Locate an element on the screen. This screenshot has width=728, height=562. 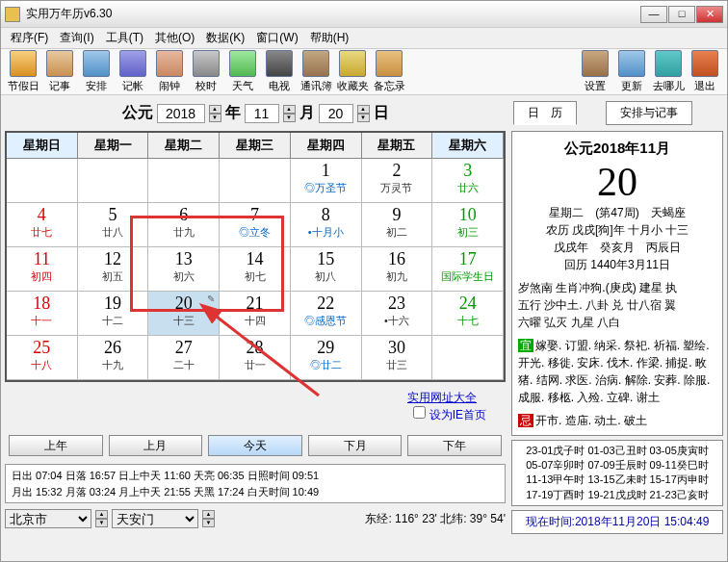
close-button: ✕ is located at coordinates (710, 14).